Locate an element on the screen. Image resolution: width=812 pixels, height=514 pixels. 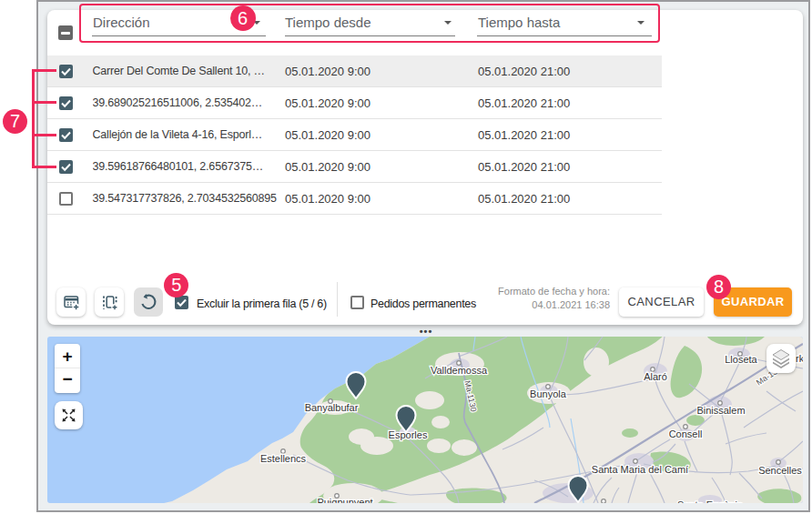
svg-text: Puigpunyent is located at coordinates (344, 500).